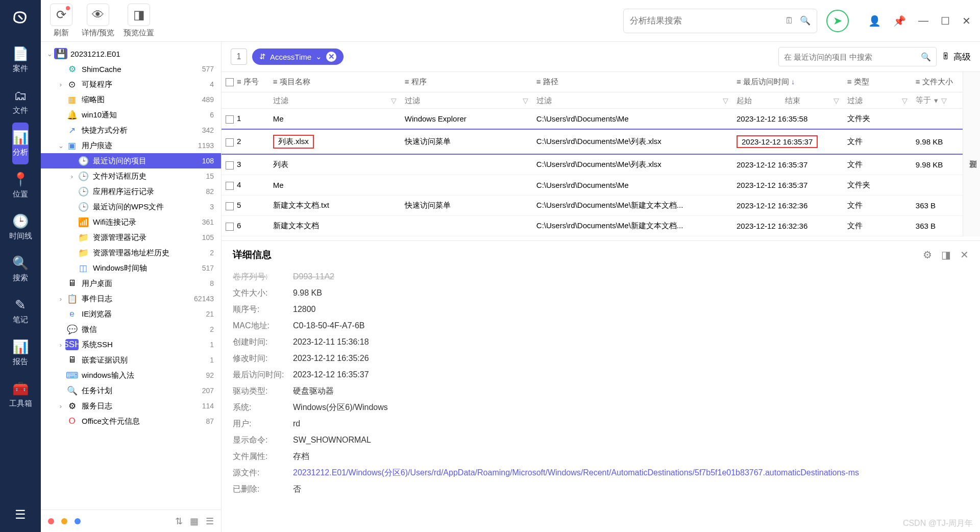 This screenshot has width=980, height=532. I want to click on table-row: 1MeWindows ExplorerC:\Users\rd\Documents…, so click(601, 119).